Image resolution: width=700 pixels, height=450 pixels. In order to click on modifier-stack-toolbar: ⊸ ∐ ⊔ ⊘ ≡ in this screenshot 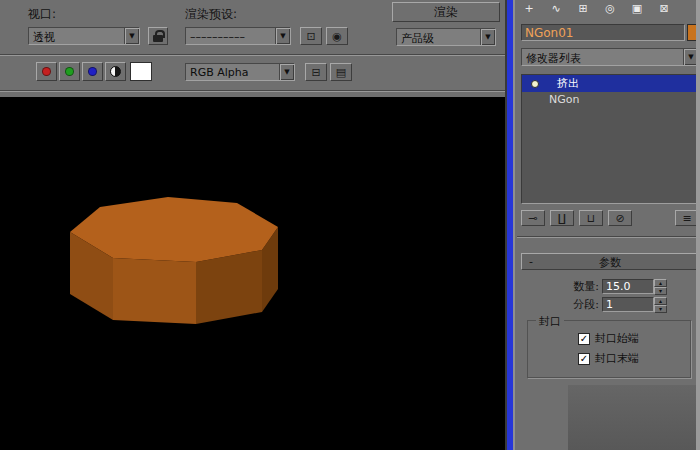, I will do `click(610, 218)`.